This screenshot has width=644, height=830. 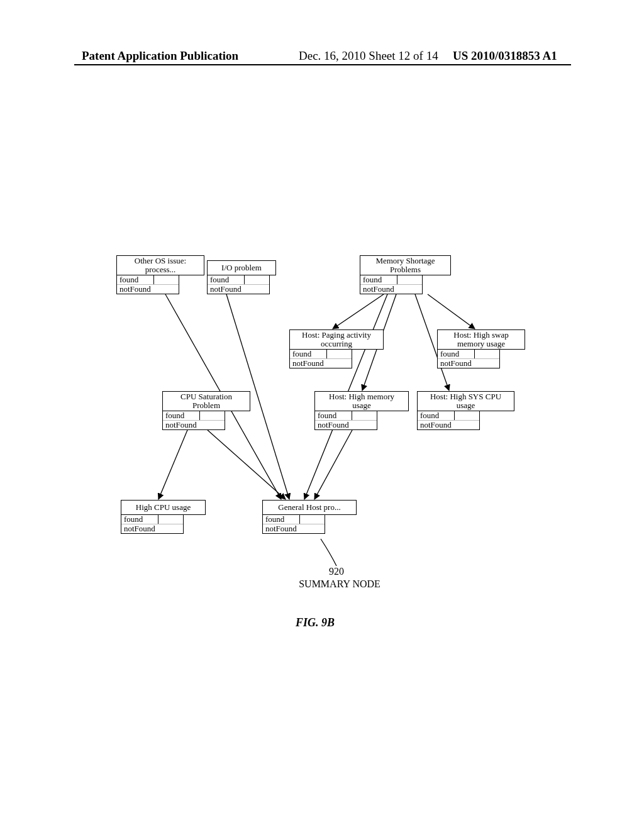 What do you see at coordinates (465, 411) in the screenshot?
I see `node-high-sys-cpu: Host: High SYS CPUusage found notFound` at bounding box center [465, 411].